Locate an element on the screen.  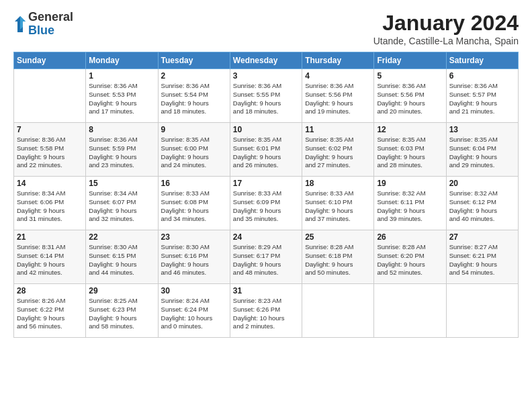
calendar-cell: 29Sunrise: 8:25 AM Sunset: 6:23 PM Dayli… is located at coordinates (122, 311).